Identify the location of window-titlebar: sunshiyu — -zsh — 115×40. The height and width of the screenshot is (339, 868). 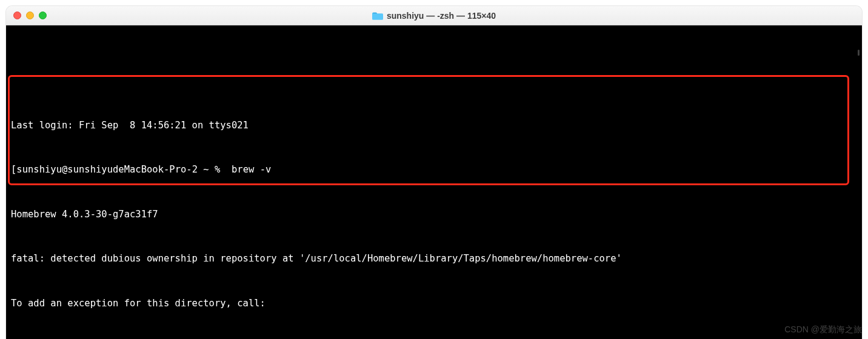
(434, 16).